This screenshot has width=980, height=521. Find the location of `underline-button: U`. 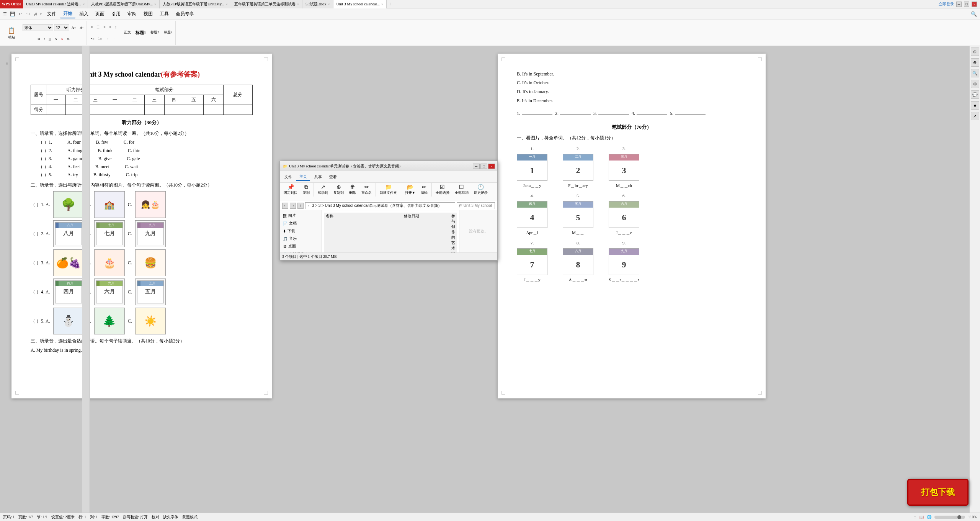

underline-button: U is located at coordinates (50, 39).